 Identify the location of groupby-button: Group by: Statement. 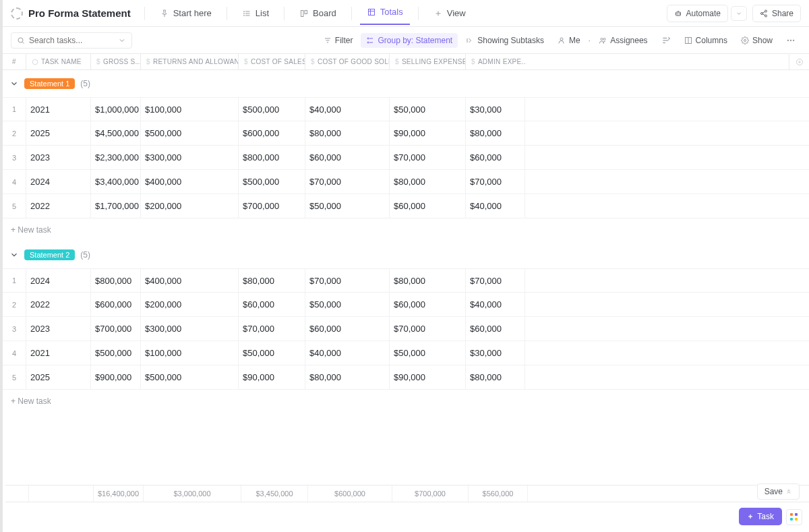
(409, 40).